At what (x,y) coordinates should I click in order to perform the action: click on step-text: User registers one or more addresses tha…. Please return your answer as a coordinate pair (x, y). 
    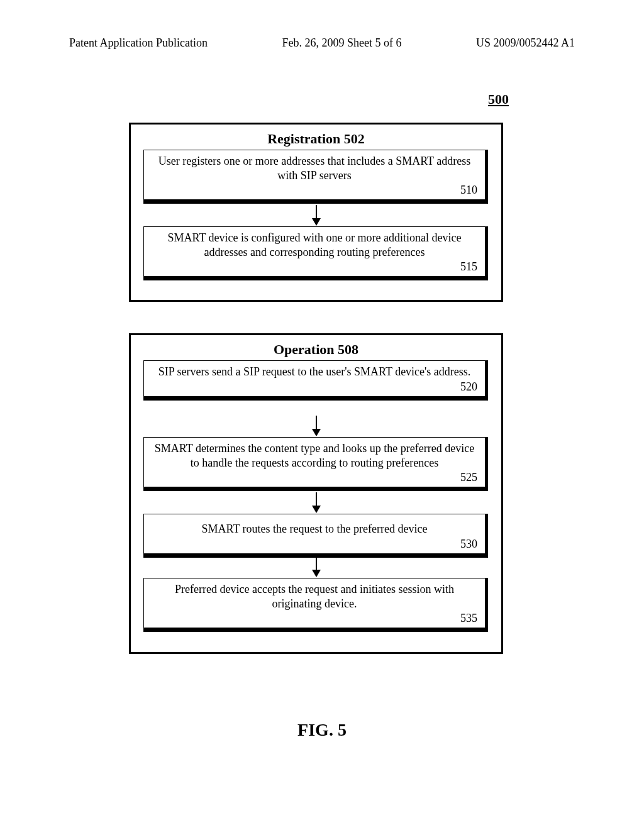
    Looking at the image, I should click on (314, 169).